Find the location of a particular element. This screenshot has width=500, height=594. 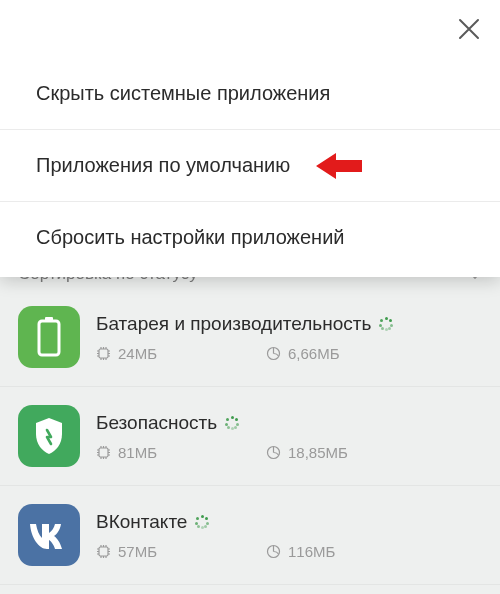

menu-header is located at coordinates (250, 29).